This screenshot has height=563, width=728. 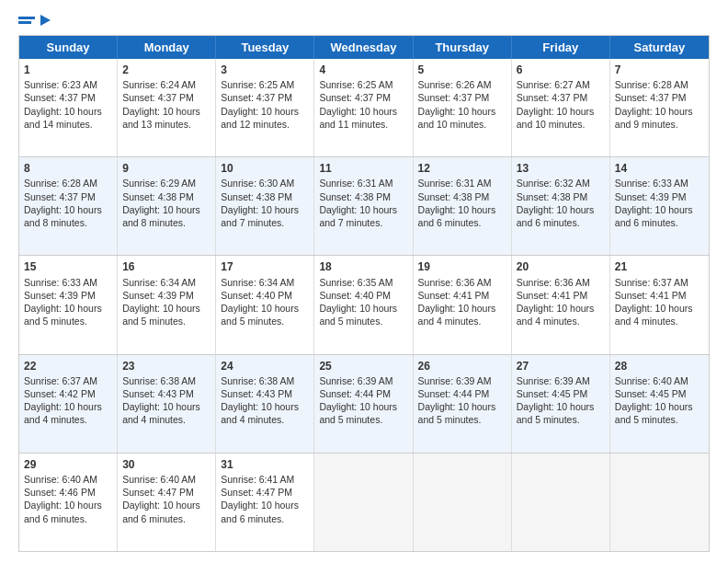 I want to click on sunrise-text: Sunrise: 6:35 AM, so click(x=356, y=282).